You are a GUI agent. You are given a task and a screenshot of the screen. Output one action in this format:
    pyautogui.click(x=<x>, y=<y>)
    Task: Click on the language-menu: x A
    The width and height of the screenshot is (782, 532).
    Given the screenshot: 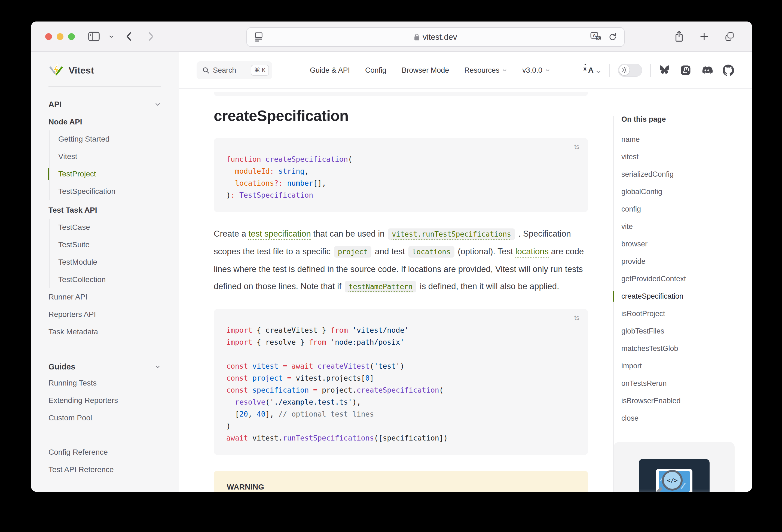 What is the action you would take?
    pyautogui.click(x=592, y=70)
    